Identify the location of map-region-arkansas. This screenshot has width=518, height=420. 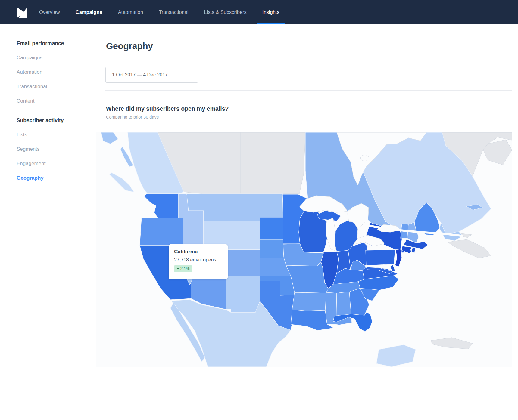
(310, 302).